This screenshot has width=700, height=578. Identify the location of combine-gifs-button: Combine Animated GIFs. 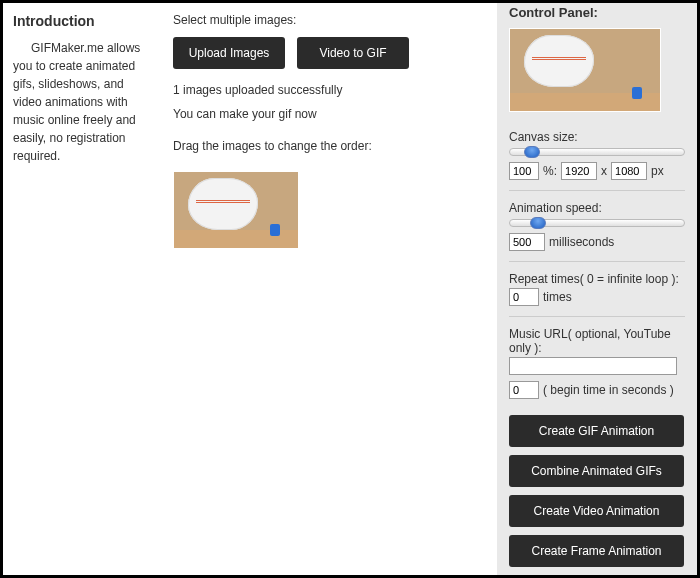
(596, 471).